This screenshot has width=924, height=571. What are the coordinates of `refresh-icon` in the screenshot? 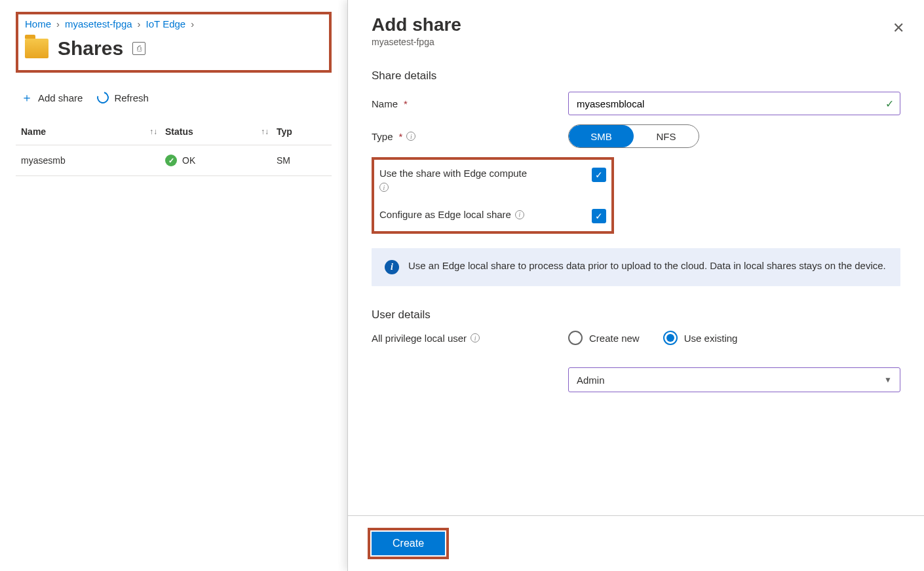 It's located at (104, 98).